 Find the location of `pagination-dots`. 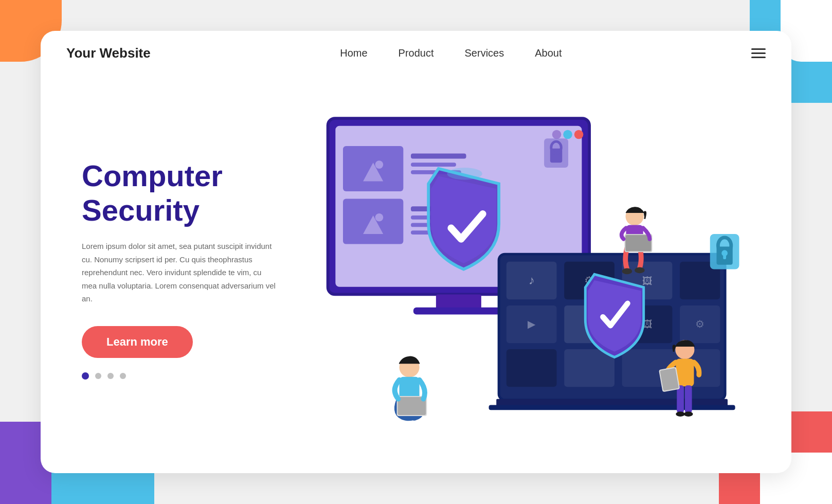

pagination-dots is located at coordinates (190, 376).